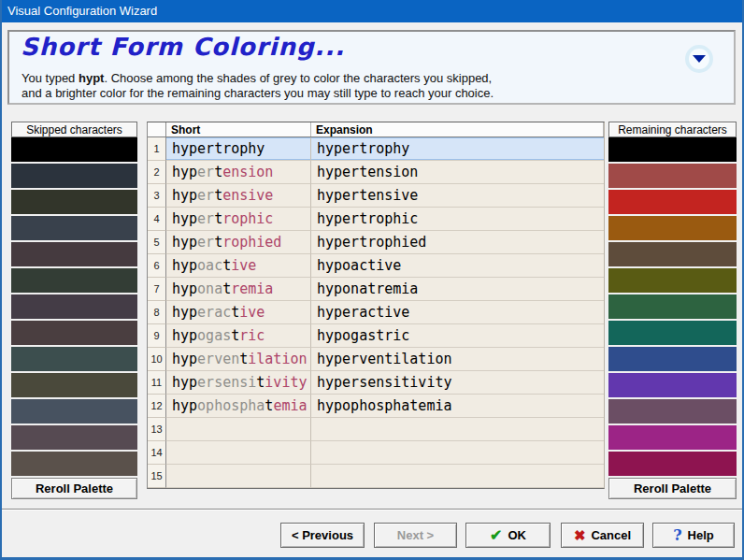  I want to click on table-row: 12hypophosphatemiahypophosphatemia, so click(376, 406).